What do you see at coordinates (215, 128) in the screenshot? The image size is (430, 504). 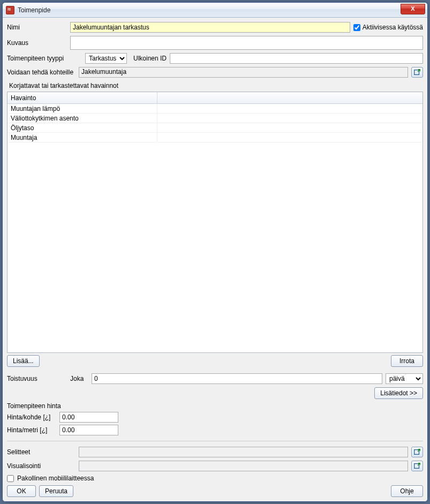 I see `table-row: Öljytaso` at bounding box center [215, 128].